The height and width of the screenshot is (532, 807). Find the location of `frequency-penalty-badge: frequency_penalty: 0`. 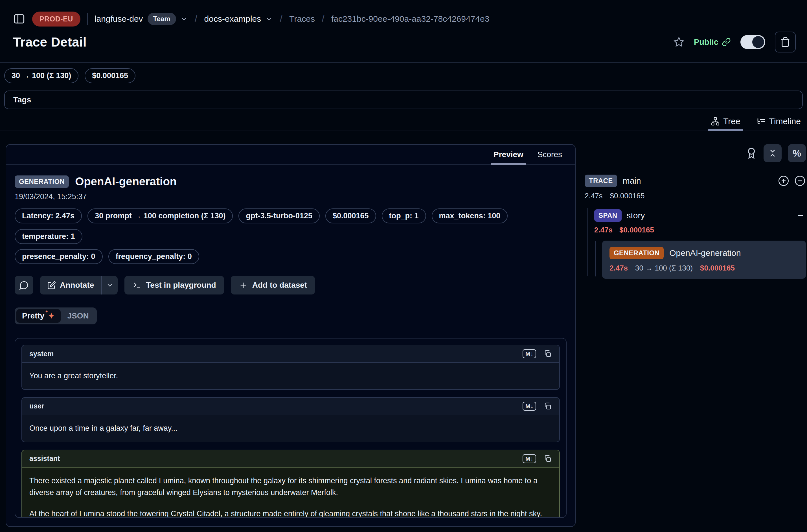

frequency-penalty-badge: frequency_penalty: 0 is located at coordinates (154, 256).